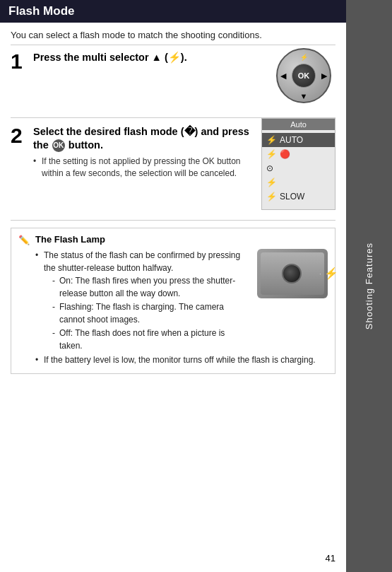 This screenshot has width=392, height=572. What do you see at coordinates (271, 140) in the screenshot?
I see `flash-auto-icon: ⚡` at bounding box center [271, 140].